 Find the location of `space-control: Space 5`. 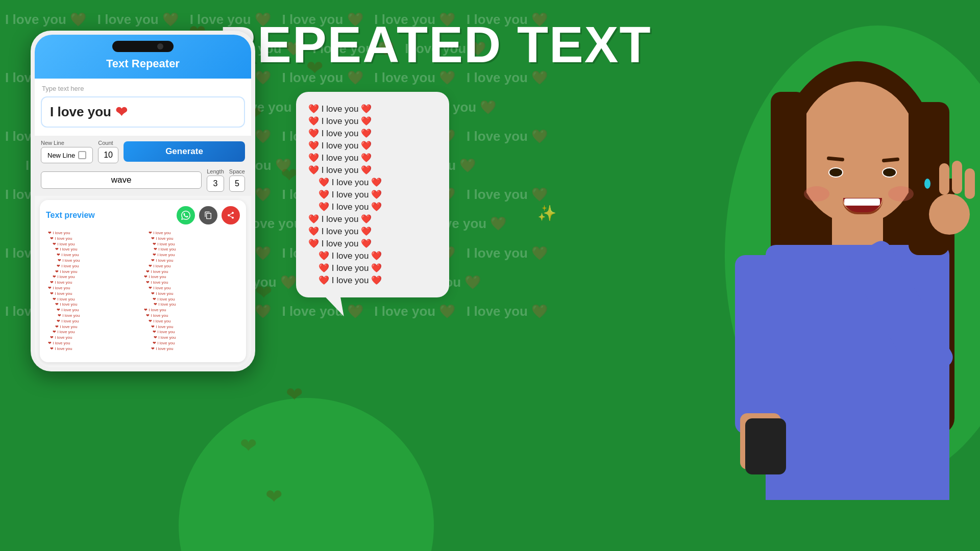

space-control: Space 5 is located at coordinates (237, 180).